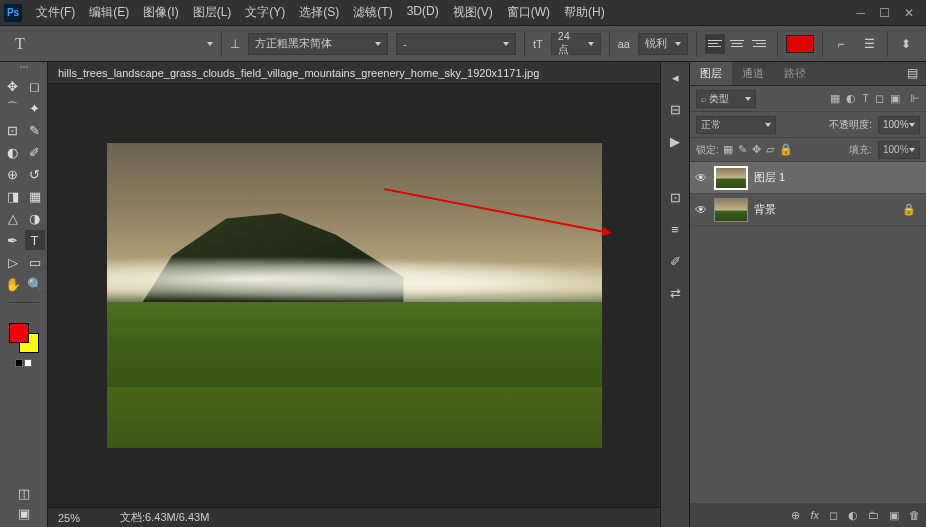  I want to click on minimize-icon: ─, so click(860, 13).